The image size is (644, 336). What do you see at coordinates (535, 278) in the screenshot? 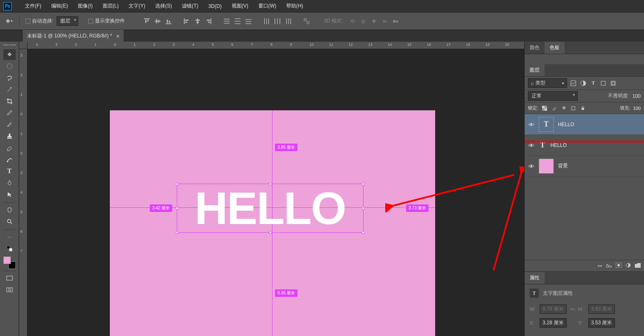
I see `tab-properties: 属性` at bounding box center [535, 278].